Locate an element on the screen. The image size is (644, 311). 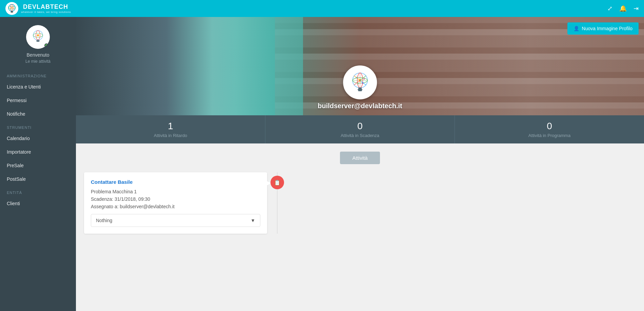
sidebar-item-calendario: Calendario is located at coordinates (38, 138).